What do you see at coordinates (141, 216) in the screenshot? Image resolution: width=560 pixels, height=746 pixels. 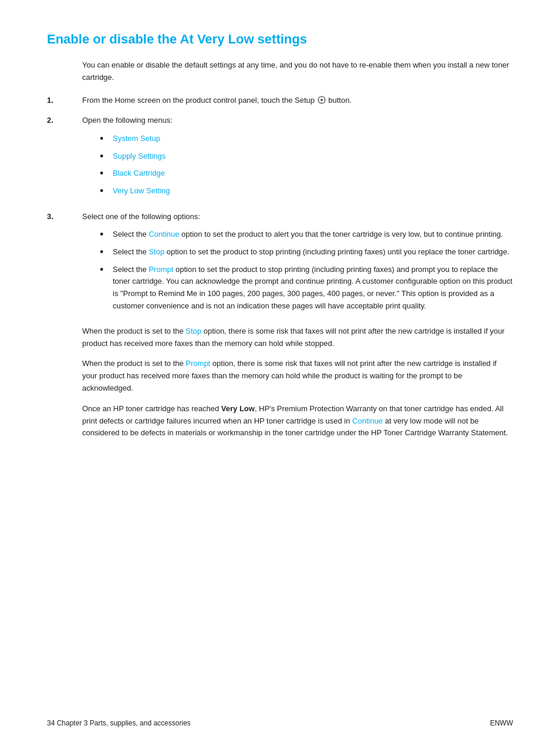 I see `step-3-text: Select one of the following options:` at bounding box center [141, 216].